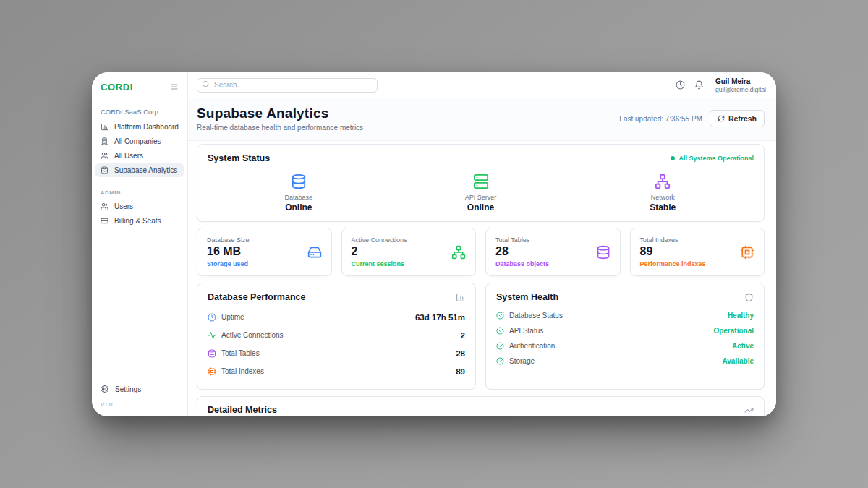 The height and width of the screenshot is (488, 868). I want to click on user-email: guil@creme.digital, so click(741, 90).